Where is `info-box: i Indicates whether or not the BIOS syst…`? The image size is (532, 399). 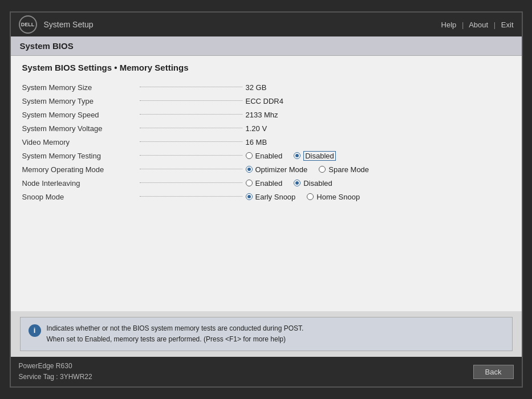
info-box: i Indicates whether or not the BIOS syst… is located at coordinates (266, 334).